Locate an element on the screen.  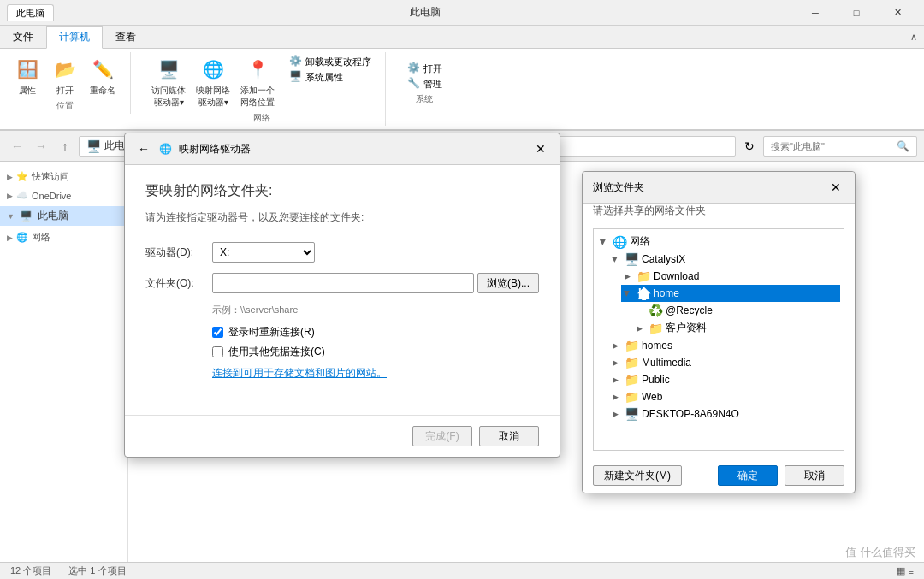
finish-button: 完成(F) is located at coordinates (442, 436).